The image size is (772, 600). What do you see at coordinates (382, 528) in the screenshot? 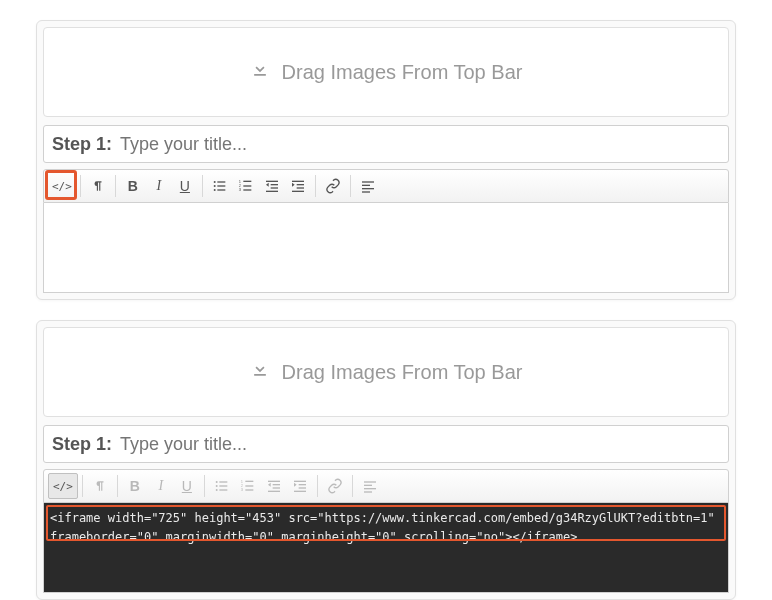
I see `code-text: <iframe width="725" height="453" src="ht…` at bounding box center [382, 528].